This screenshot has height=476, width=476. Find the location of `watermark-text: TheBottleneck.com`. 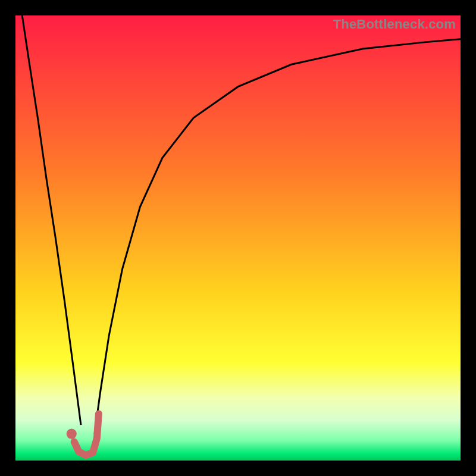

watermark-text: TheBottleneck.com is located at coordinates (394, 24).